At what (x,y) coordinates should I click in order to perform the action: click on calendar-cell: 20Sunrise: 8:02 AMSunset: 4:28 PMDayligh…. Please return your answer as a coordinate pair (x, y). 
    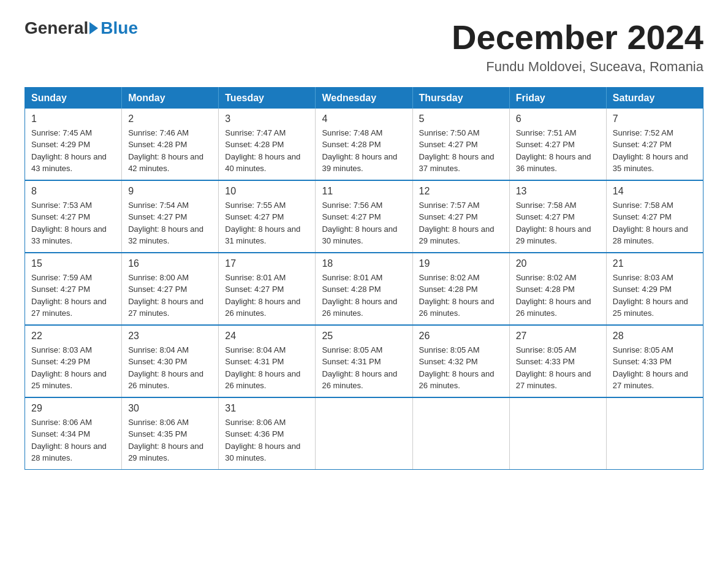
    Looking at the image, I should click on (558, 289).